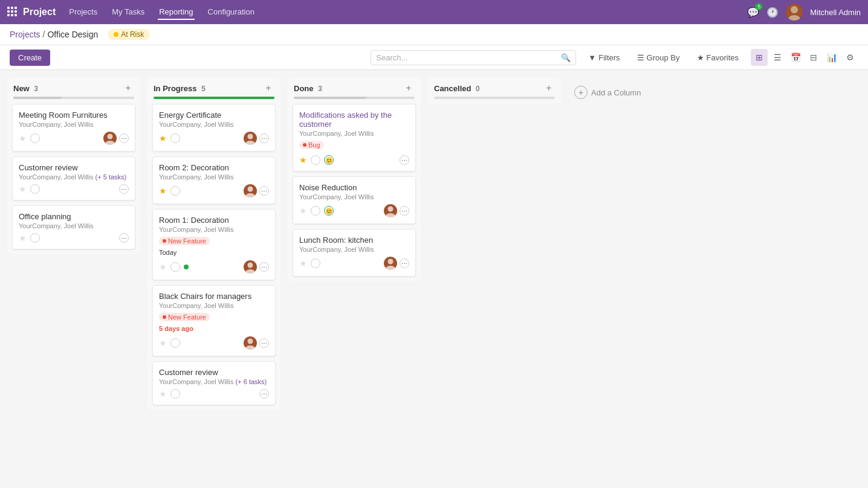 This screenshot has width=868, height=488. I want to click on card-subtitle: YourCompany, Joel Willis (+ 5 tasks), so click(74, 177).